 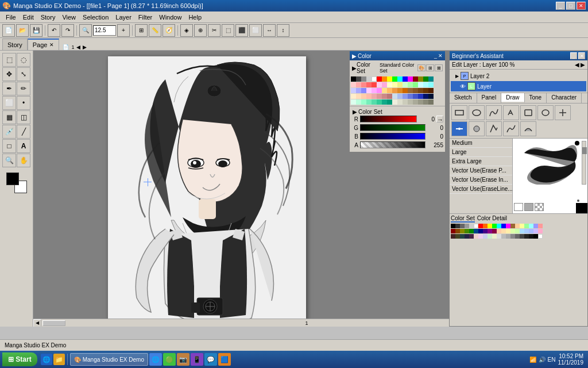 I want to click on c46, so click(x=420, y=97).